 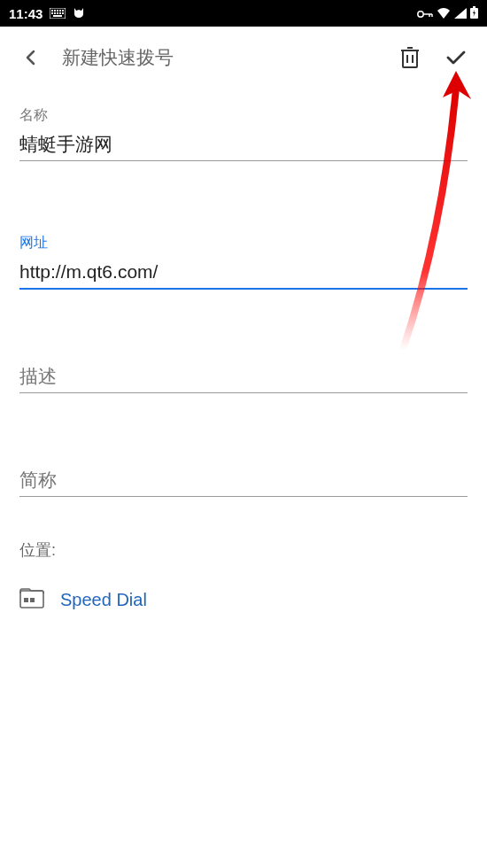 I want to click on confirm-button, so click(x=456, y=58).